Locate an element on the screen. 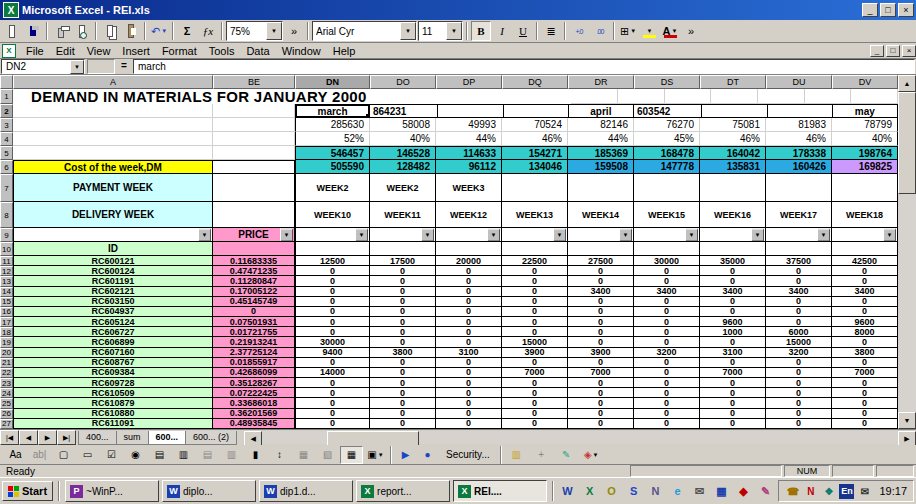 Image resolution: width=916 pixels, height=504 pixels. task-button-dip1-d-: Wdip1.d... is located at coordinates (306, 491).